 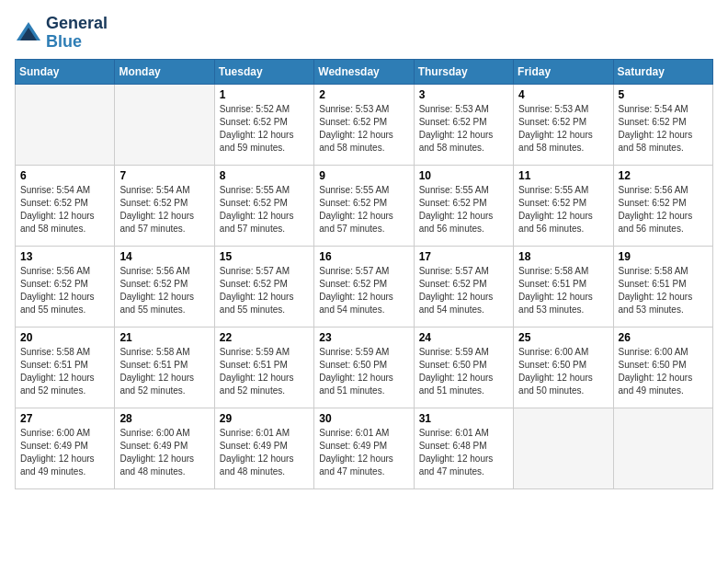 I want to click on calendar-cell: 9Sunrise: 5:55 AM Sunset: 6:52 PM Daylig…, so click(x=364, y=205).